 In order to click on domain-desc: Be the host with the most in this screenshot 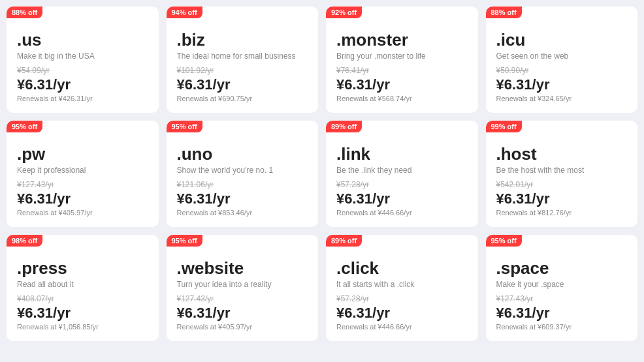, I will do `click(562, 170)`.